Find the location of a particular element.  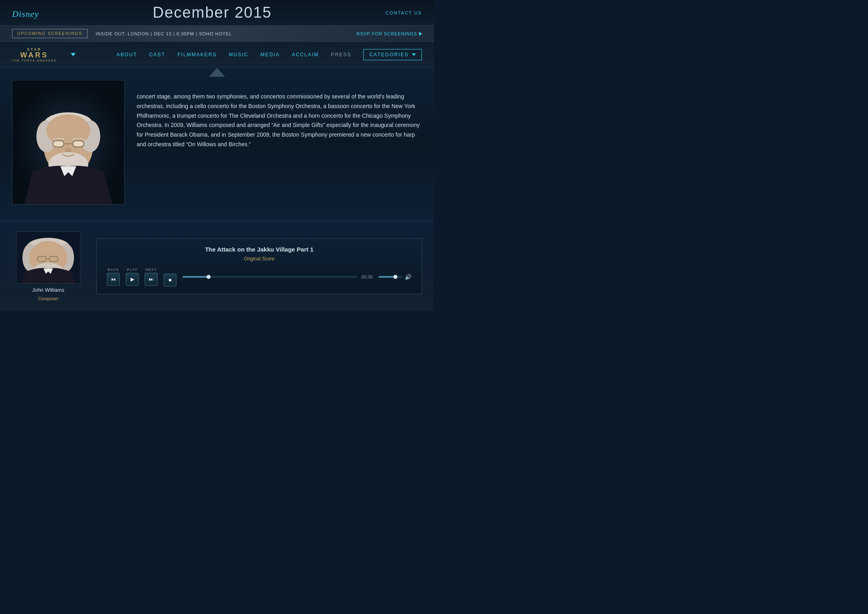

progress-dot is located at coordinates (209, 277).